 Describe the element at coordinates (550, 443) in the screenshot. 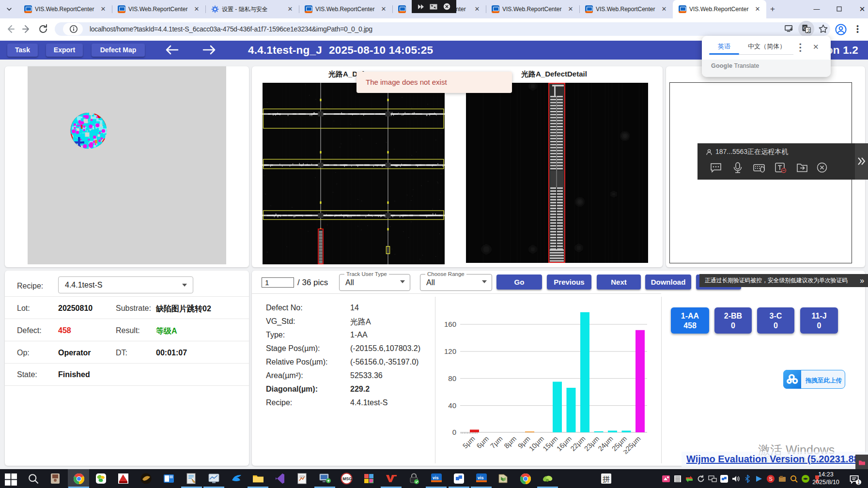

I see `svg-text: 15µm` at that location.